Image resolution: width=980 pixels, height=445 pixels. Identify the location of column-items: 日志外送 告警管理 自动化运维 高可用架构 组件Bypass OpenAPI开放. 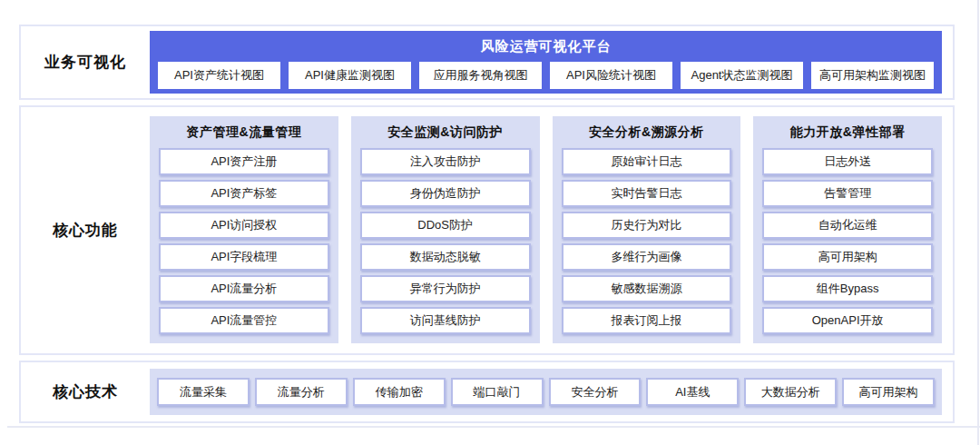
(848, 242).